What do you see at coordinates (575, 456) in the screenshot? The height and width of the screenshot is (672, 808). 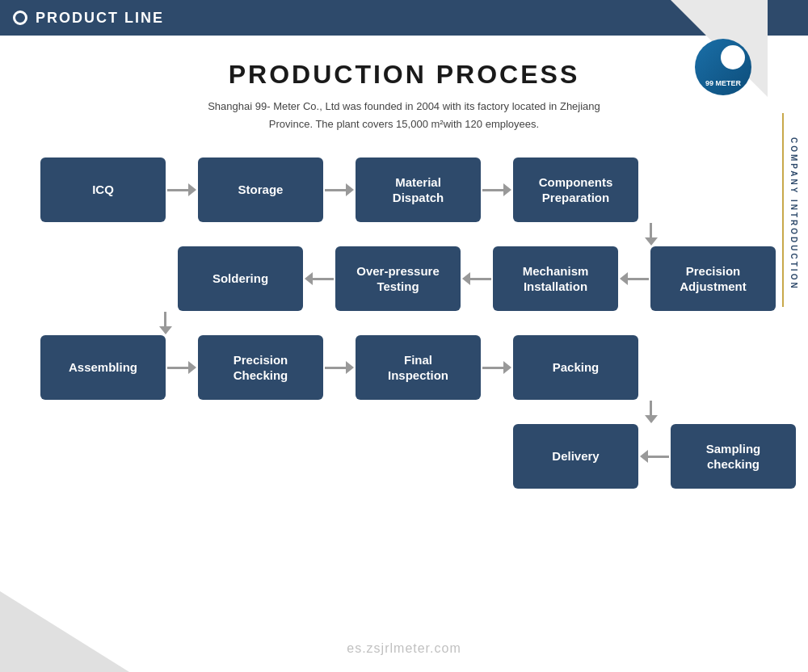 I see `flow-box-delivery: Delivery` at bounding box center [575, 456].